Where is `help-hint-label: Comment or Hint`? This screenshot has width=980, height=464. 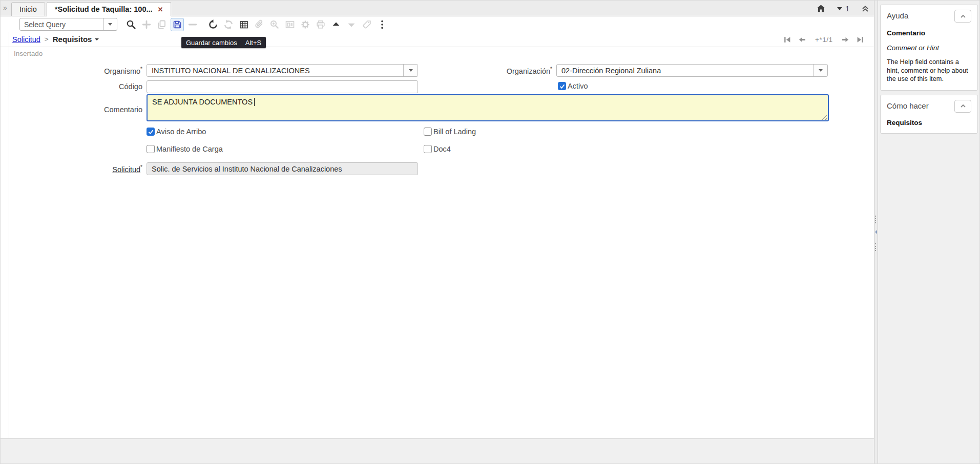
help-hint-label: Comment or Hint is located at coordinates (929, 48).